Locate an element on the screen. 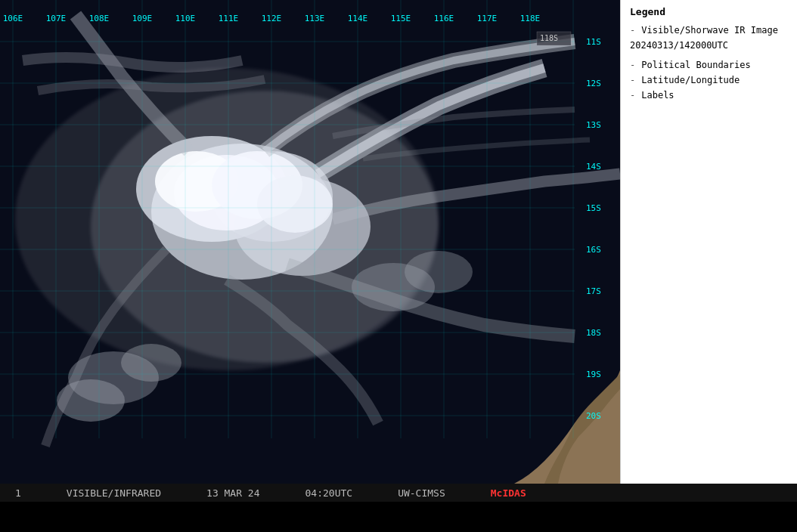 The height and width of the screenshot is (532, 797). status-bar: 1 VISIBLE/INFRARED 13 MAR 24 04:20UTC UW… is located at coordinates (398, 493).